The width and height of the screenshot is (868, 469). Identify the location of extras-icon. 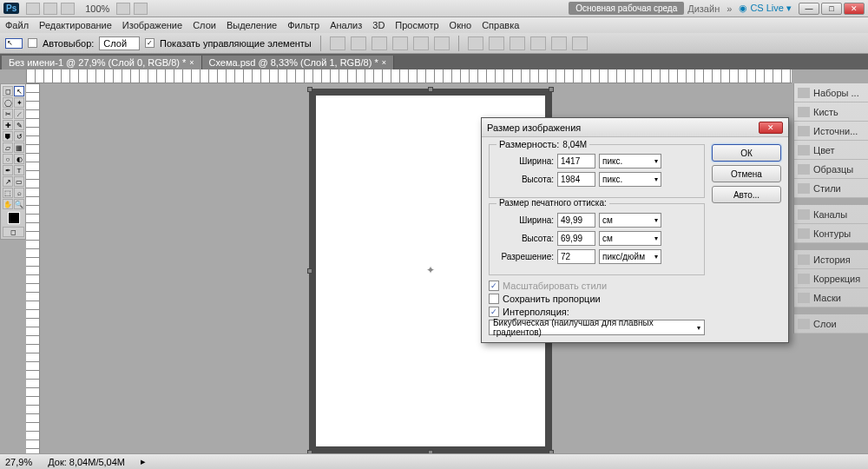
(141, 9).